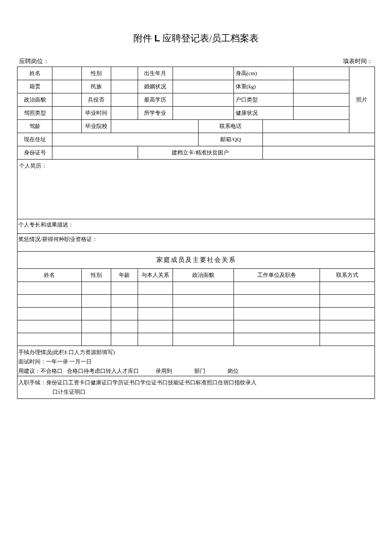  Describe the element at coordinates (96, 100) in the screenshot. I see `label-military: 兵役否` at that location.